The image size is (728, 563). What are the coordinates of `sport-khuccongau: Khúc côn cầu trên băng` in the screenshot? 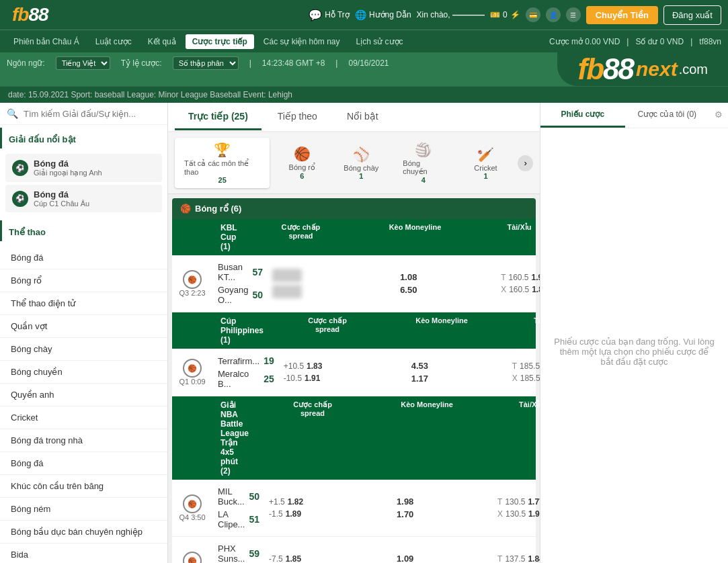 It's located at (83, 486).